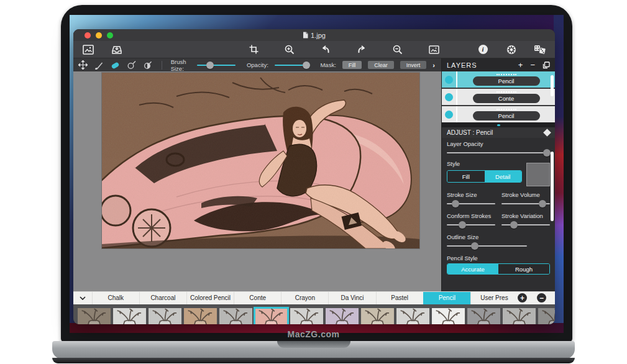 The image size is (627, 364). I want to click on mask-invert-button: Invert, so click(414, 65).